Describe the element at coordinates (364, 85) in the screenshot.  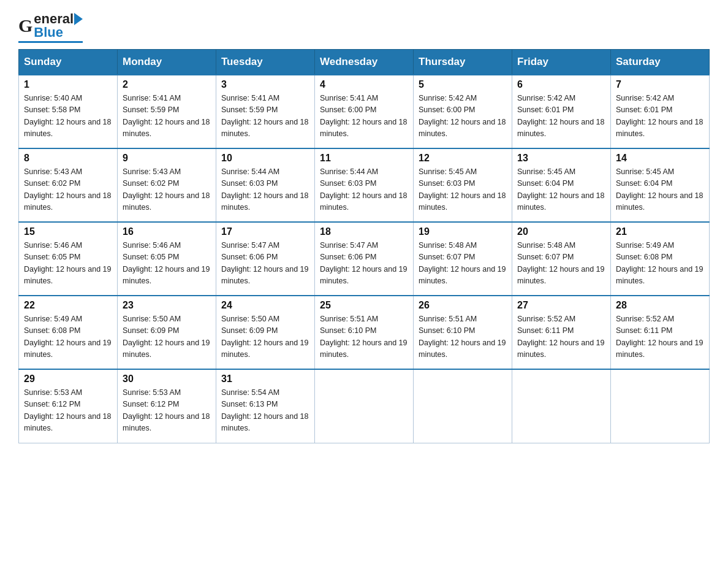
I see `day-number: 4` at that location.